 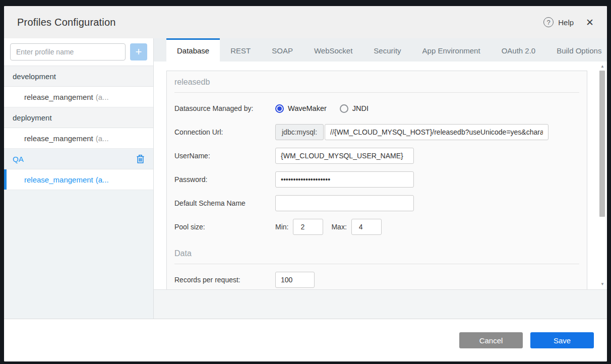 I want to click on connection-url-input, so click(x=437, y=132).